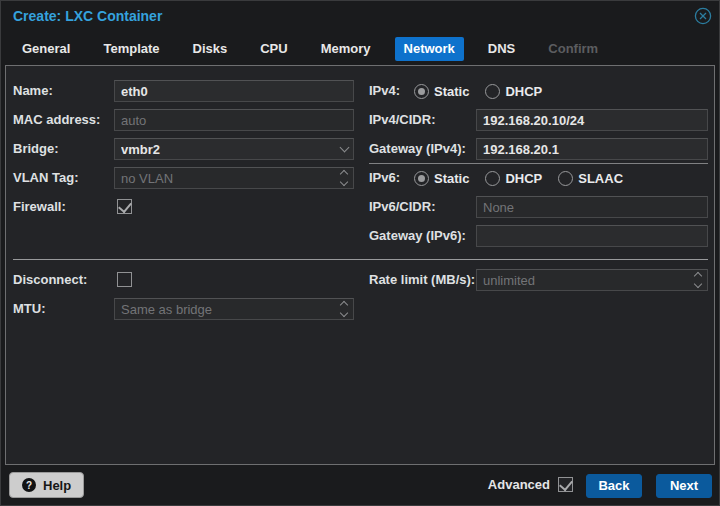 The width and height of the screenshot is (720, 506). Describe the element at coordinates (33, 91) in the screenshot. I see `name-label: Name:` at that location.